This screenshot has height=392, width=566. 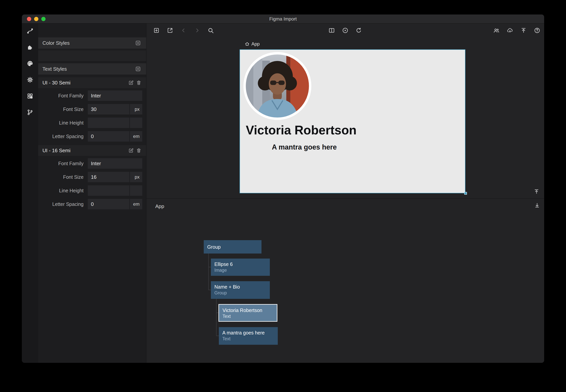 What do you see at coordinates (170, 30) in the screenshot?
I see `import-icon` at bounding box center [170, 30].